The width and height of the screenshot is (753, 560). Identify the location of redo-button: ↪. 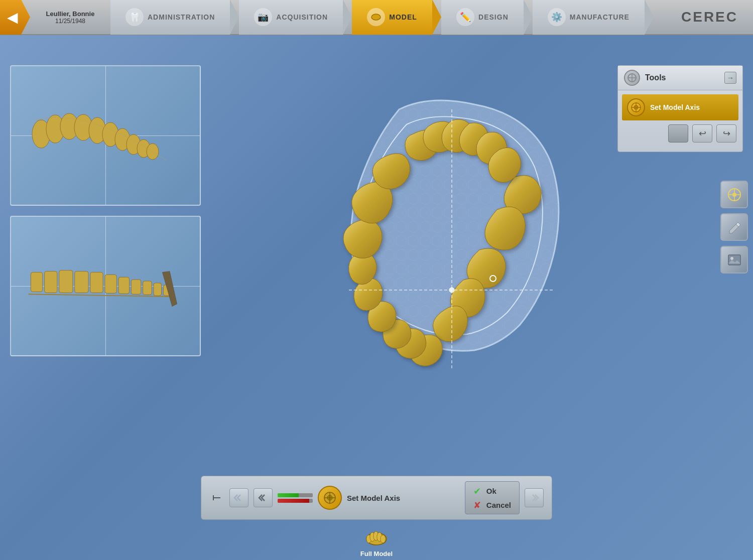
(726, 133).